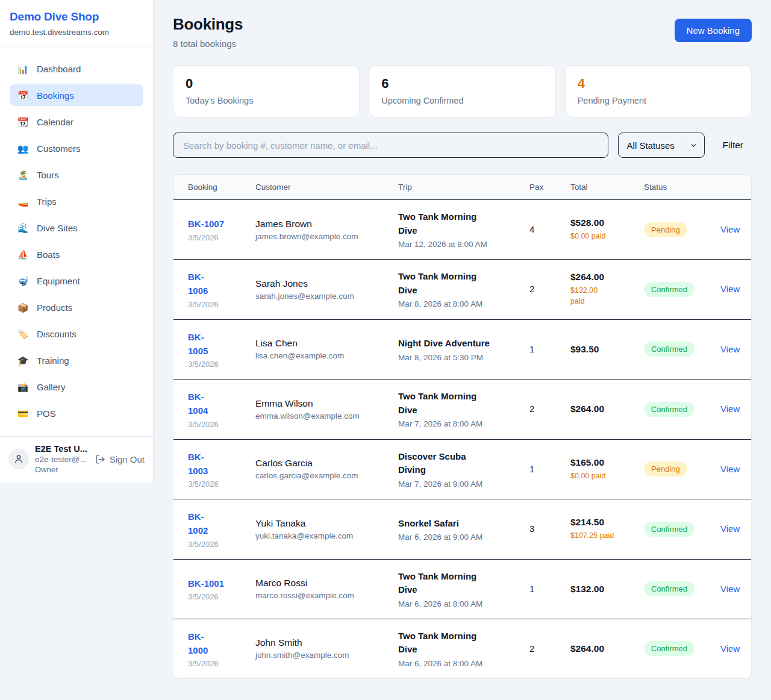 The height and width of the screenshot is (700, 771). Describe the element at coordinates (219, 224) in the screenshot. I see `booking-id-link: BK-1007` at that location.